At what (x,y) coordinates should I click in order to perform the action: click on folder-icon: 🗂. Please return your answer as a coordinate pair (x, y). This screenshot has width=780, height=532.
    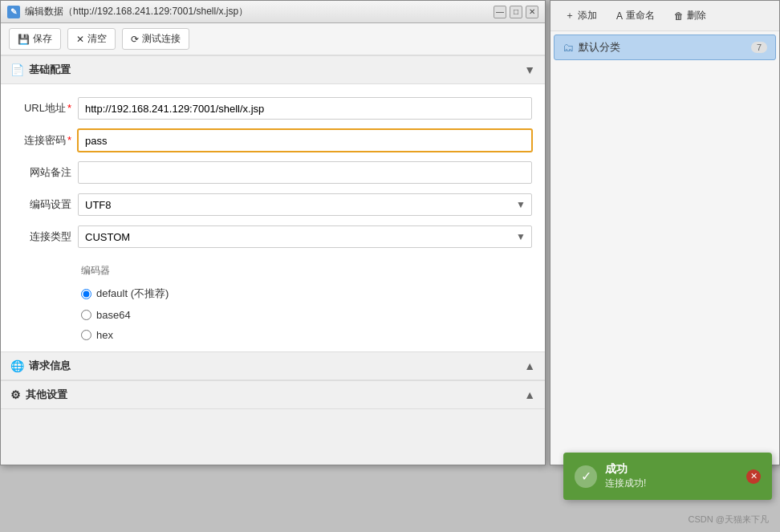
    Looking at the image, I should click on (568, 47).